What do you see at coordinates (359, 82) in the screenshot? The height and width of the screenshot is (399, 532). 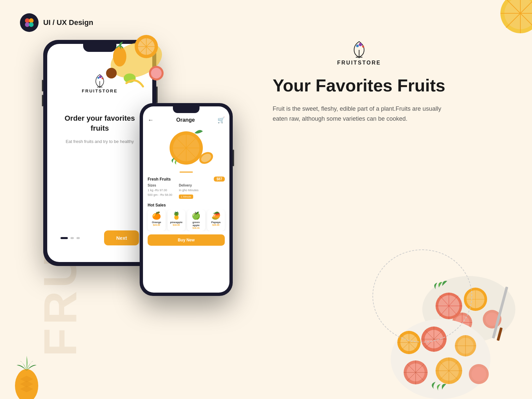 I see `right-content-panel: FRUITSTORE Your Favorites Fruits Fruit i…` at bounding box center [359, 82].